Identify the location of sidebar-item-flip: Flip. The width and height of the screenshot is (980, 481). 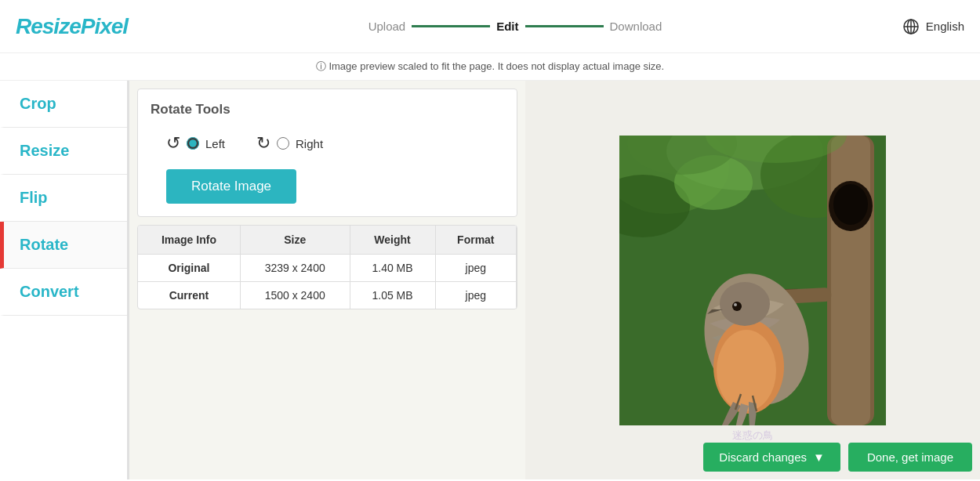
(64, 198).